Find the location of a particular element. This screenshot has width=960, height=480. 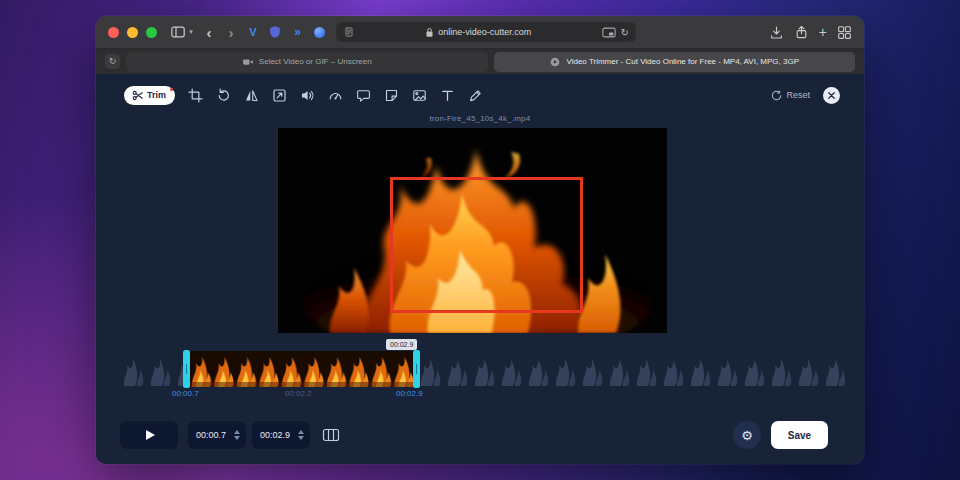

frames-toggle-button is located at coordinates (331, 435).